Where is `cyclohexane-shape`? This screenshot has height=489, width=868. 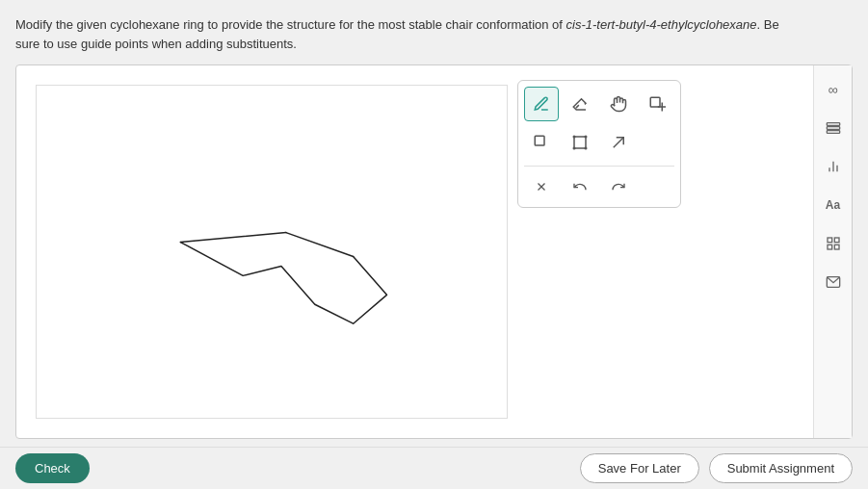
cyclohexane-shape is located at coordinates (283, 283).